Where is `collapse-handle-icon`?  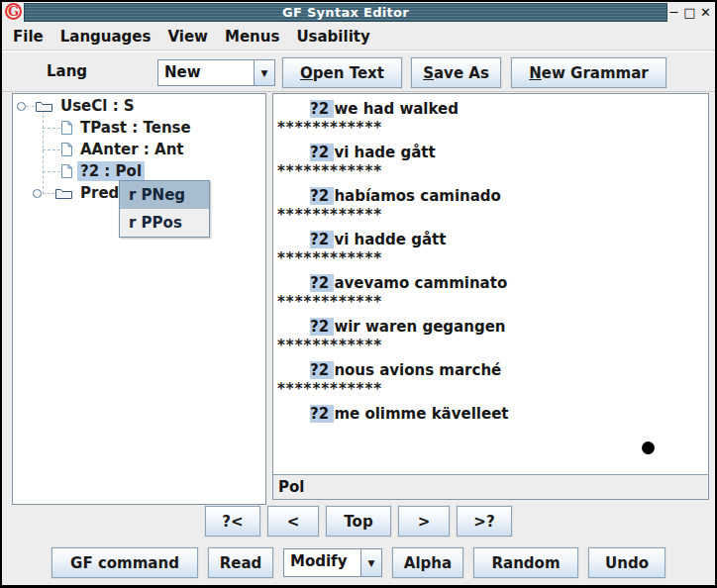 collapse-handle-icon is located at coordinates (38, 194).